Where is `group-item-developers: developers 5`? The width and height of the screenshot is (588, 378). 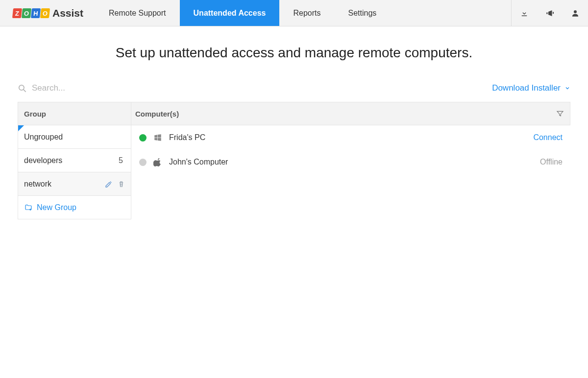 group-item-developers: developers 5 is located at coordinates (74, 161).